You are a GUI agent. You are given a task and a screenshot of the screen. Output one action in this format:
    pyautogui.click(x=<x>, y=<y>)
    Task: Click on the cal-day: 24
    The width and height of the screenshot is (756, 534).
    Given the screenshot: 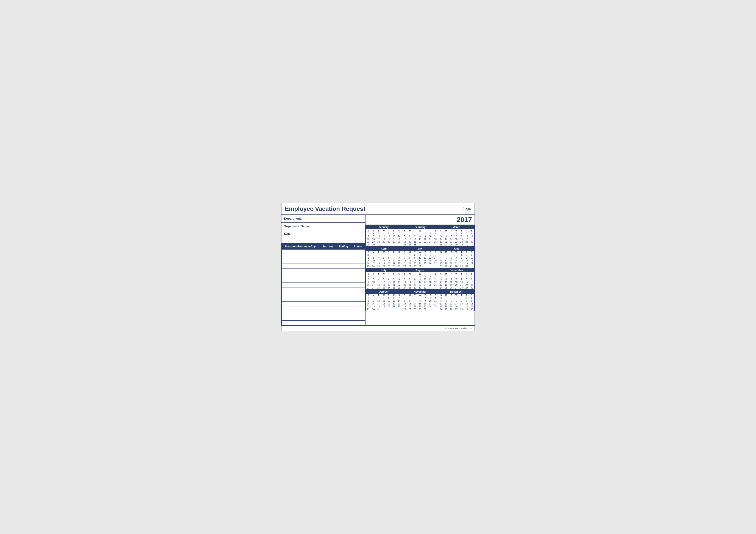 What is the action you would take?
    pyautogui.click(x=420, y=263)
    